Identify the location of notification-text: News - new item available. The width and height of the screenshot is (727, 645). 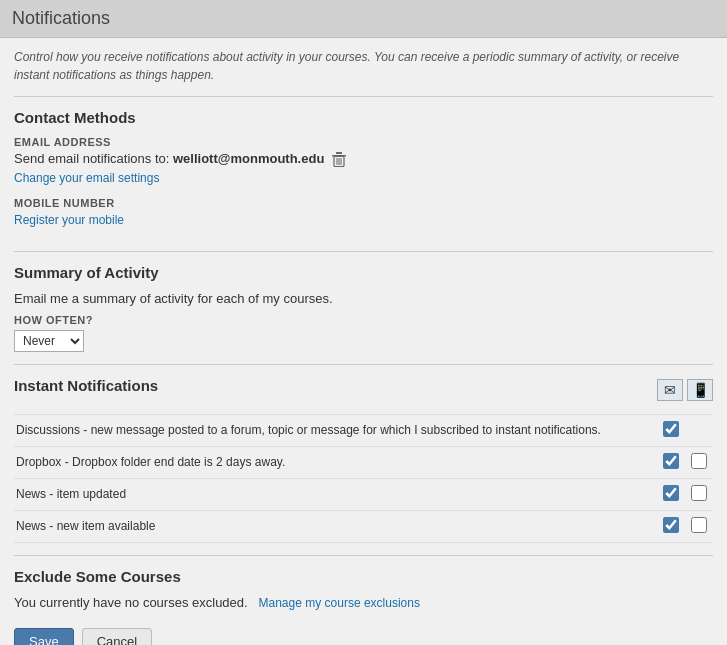
(336, 526).